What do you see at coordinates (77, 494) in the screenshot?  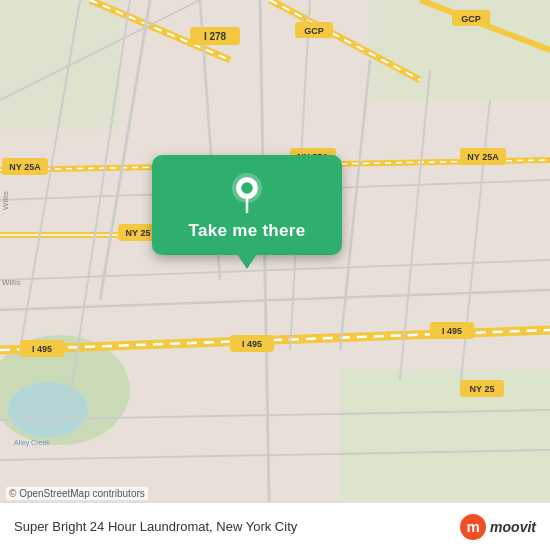 I see `attribution-text: © OpenStreetMap contributors` at bounding box center [77, 494].